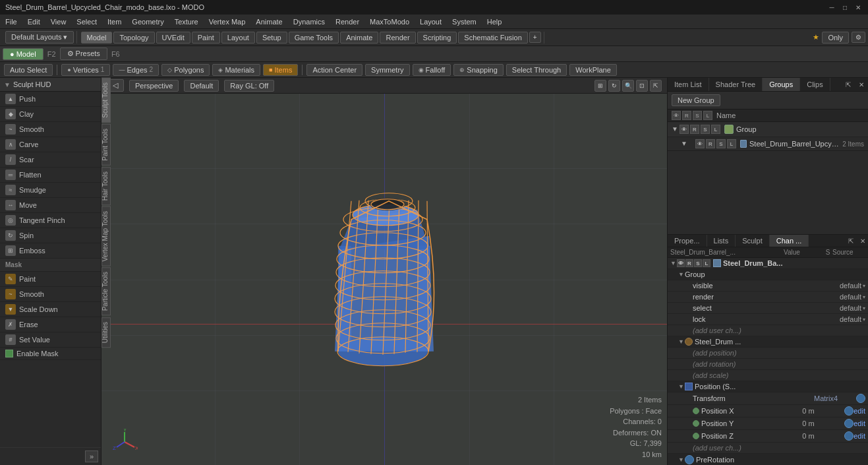 This screenshot has height=465, width=868. Describe the element at coordinates (390, 22) in the screenshot. I see `menu-max-to-modo: MaxToModo` at that location.